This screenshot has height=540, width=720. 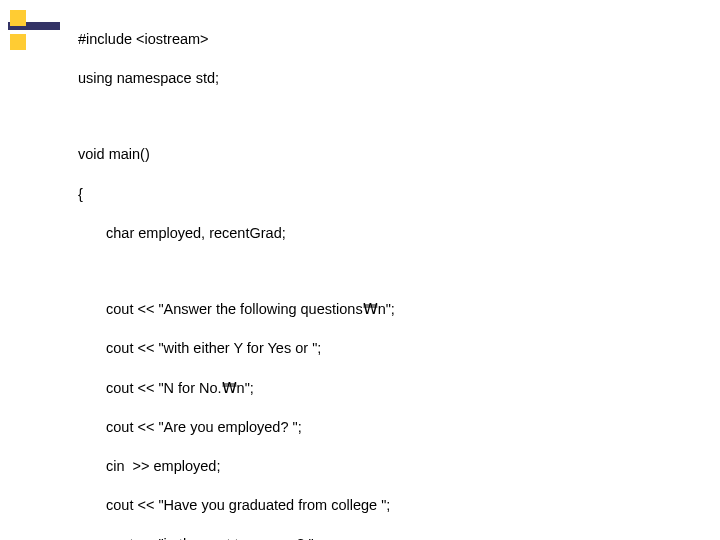 I want to click on code-line: using namespace std;, so click(x=388, y=79).